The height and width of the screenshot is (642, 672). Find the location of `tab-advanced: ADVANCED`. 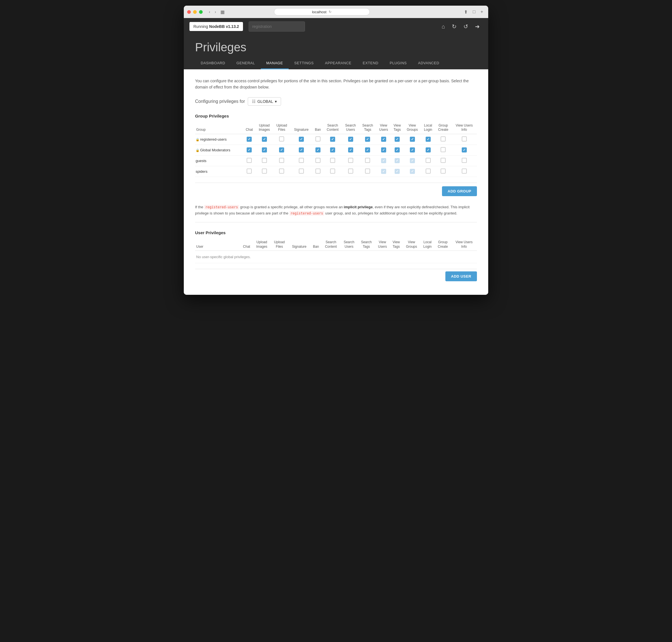

tab-advanced: ADVANCED is located at coordinates (429, 64).